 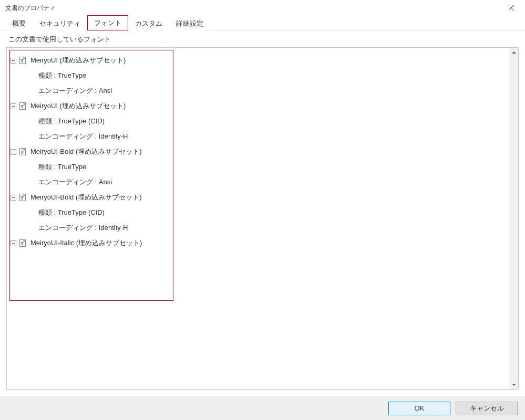 What do you see at coordinates (86, 243) in the screenshot?
I see `font-name: MeiryoUI-Italic (埋め込みサブセット)` at bounding box center [86, 243].